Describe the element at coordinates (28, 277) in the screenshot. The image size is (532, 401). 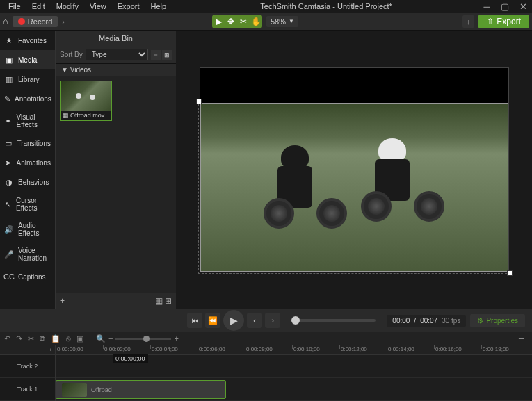
I see `sidebar-item-captions: CCCaptions` at that location.